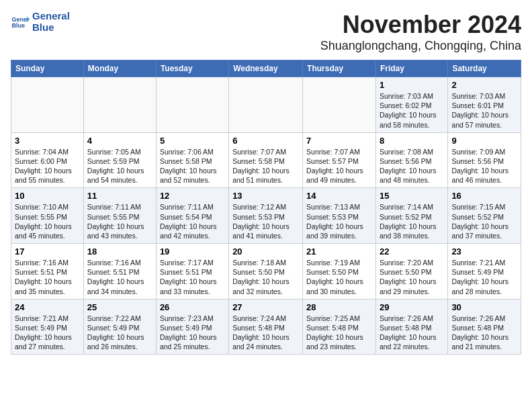  What do you see at coordinates (411, 105) in the screenshot?
I see `calendar-cell: 1Sunrise: 7:03 AM Sunset: 6:02 PM Daylig…` at bounding box center [411, 105].